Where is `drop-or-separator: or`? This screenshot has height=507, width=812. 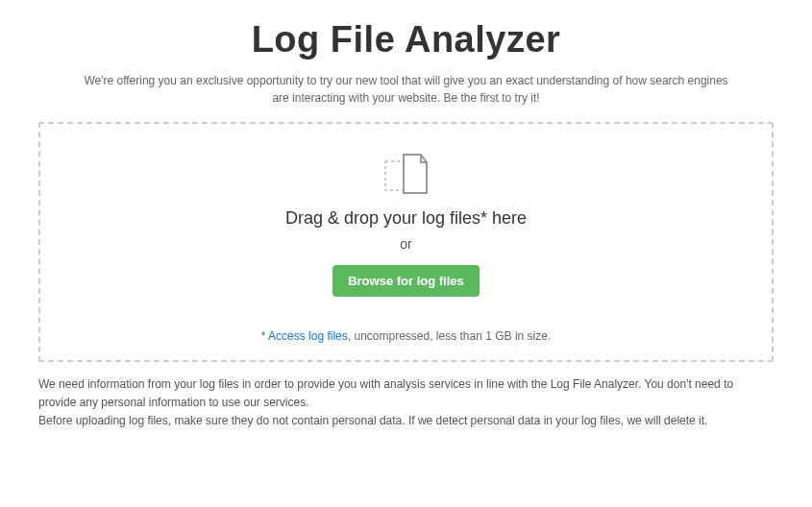 drop-or-separator: or is located at coordinates (406, 244).